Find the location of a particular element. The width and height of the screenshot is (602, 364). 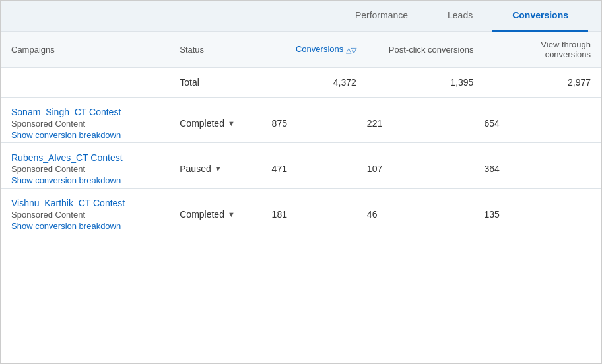

status-dropdown-2: Paused ▼ is located at coordinates (201, 169).